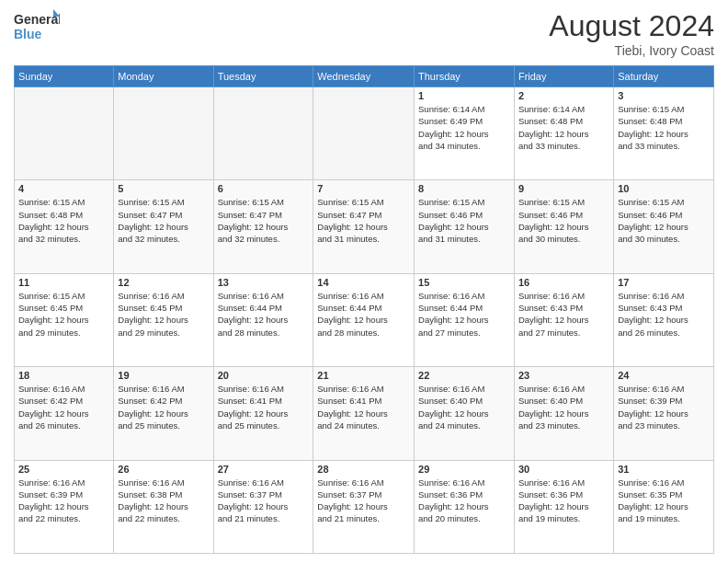  Describe the element at coordinates (28, 34) in the screenshot. I see `svg-text: Blue` at that location.